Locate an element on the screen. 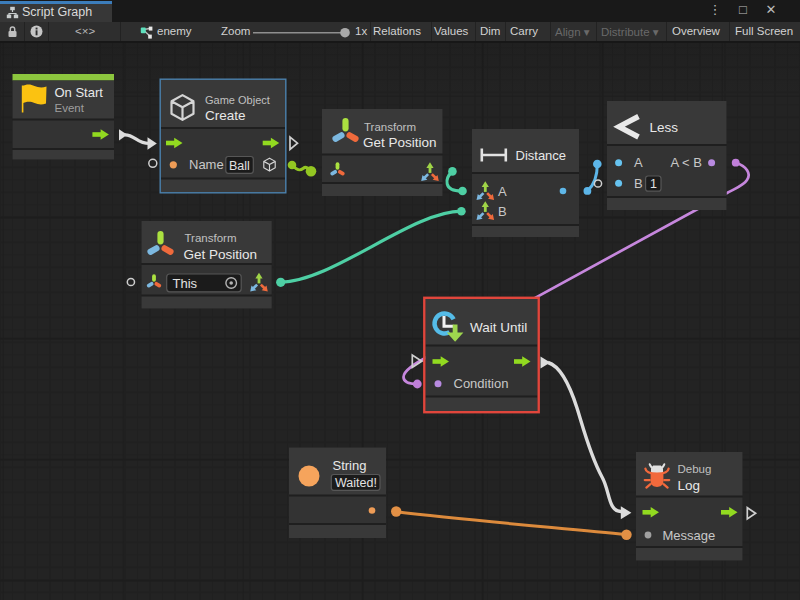 This screenshot has width=800, height=600. svg-text: A < B is located at coordinates (686, 162).